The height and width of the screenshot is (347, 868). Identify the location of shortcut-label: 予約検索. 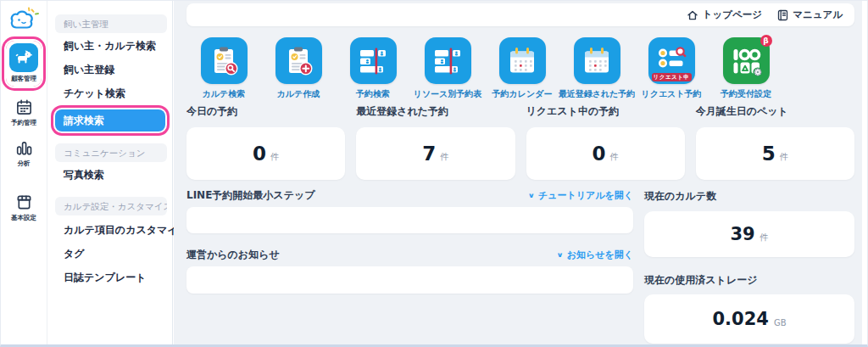
(373, 94).